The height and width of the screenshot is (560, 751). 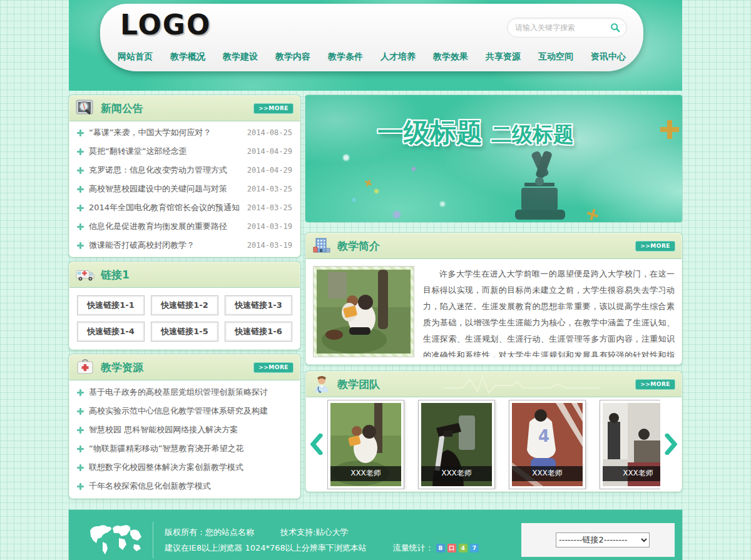 I want to click on quick-link-button: 快速链接1-3, so click(x=258, y=305).